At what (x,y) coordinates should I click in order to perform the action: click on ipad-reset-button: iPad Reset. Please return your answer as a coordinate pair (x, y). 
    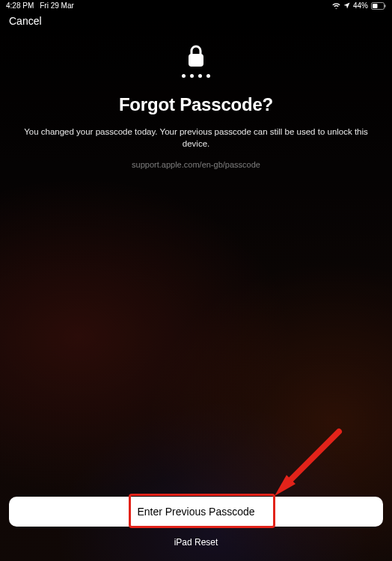
    Looking at the image, I should click on (196, 542).